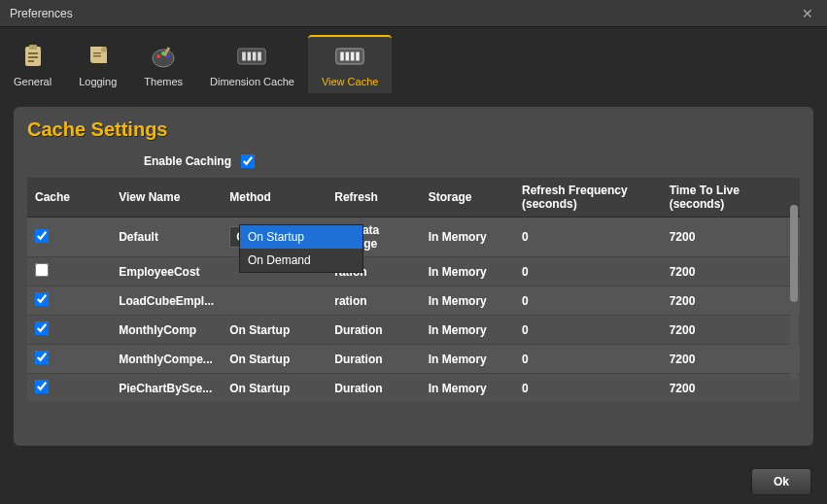 The height and width of the screenshot is (504, 827). I want to click on col-storage: Storage, so click(467, 198).